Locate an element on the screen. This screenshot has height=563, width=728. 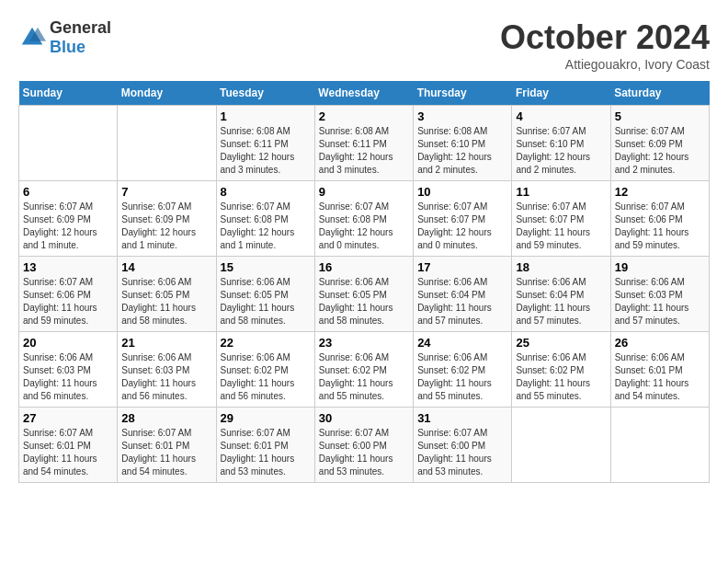
day-number: 27 is located at coordinates (68, 418).